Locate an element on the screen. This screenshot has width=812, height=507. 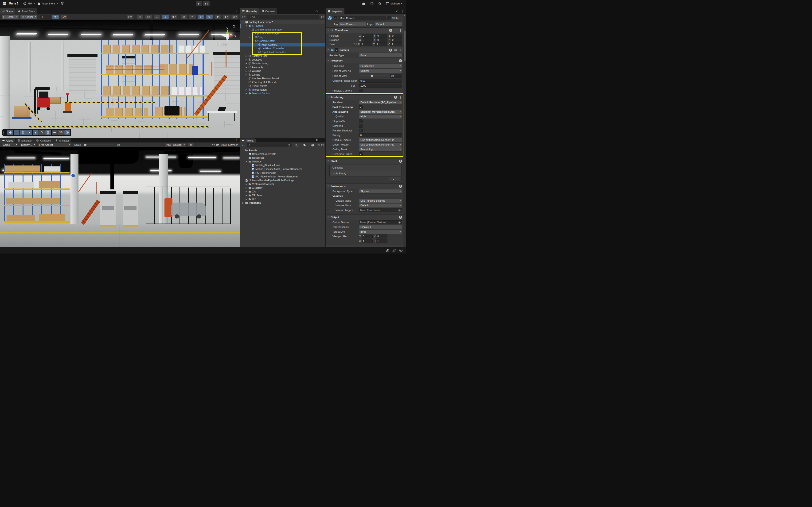
stack-remove-button: − is located at coordinates (398, 179).